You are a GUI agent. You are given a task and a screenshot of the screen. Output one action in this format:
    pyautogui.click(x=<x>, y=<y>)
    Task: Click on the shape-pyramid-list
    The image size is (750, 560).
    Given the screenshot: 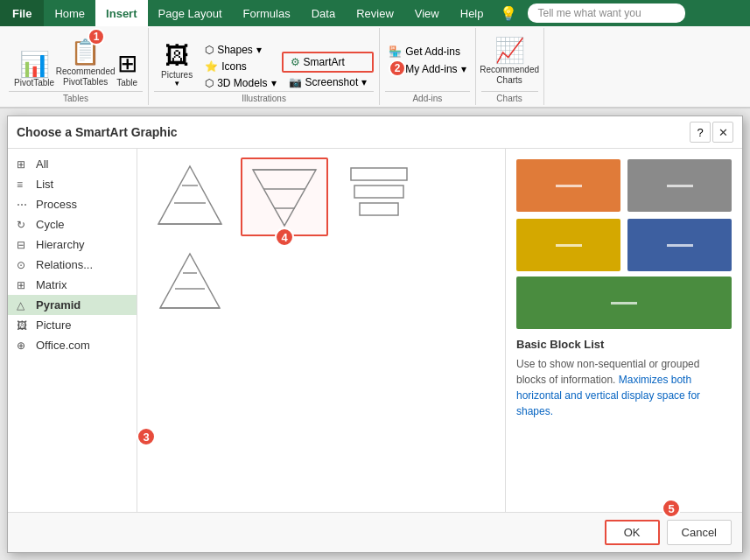 What is the action you would take?
    pyautogui.click(x=190, y=283)
    